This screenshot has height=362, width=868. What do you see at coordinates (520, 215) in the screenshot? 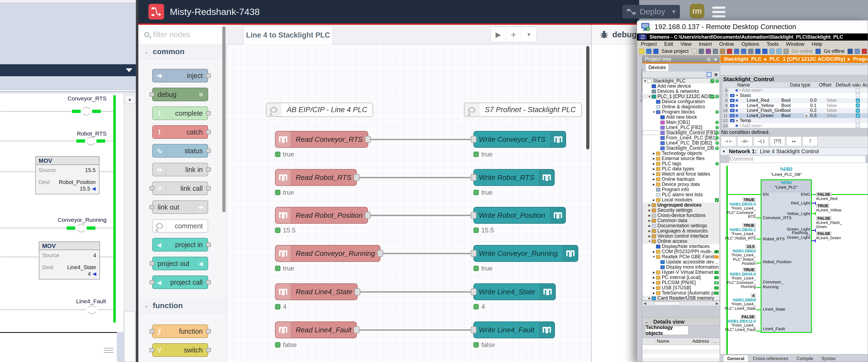
I see `flow-node-Write-Robot_Position: Write Robot_Position` at bounding box center [520, 215].